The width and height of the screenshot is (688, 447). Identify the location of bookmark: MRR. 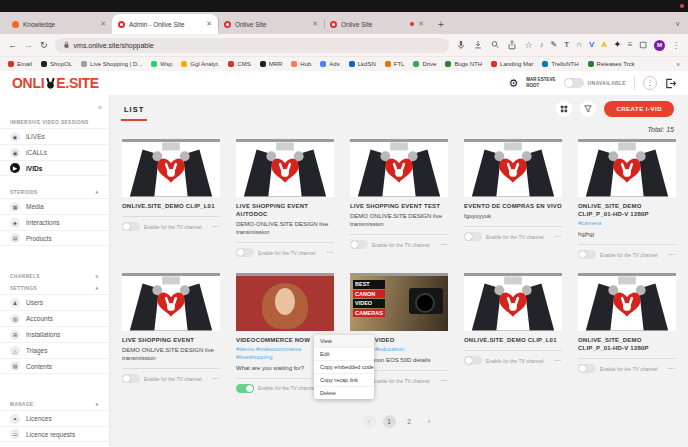
(272, 64).